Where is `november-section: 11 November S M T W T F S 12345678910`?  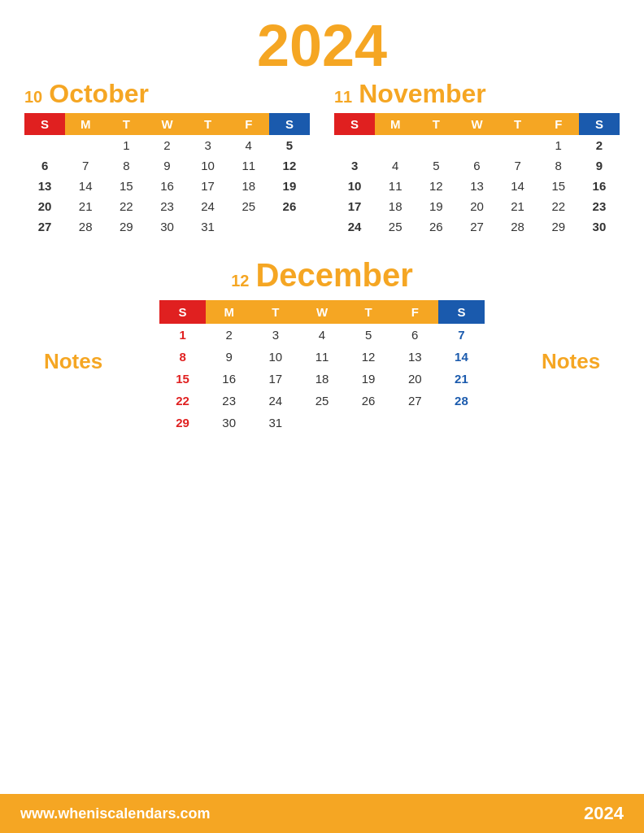 november-section: 11 November S M T W T F S 12345678910 is located at coordinates (476, 158).